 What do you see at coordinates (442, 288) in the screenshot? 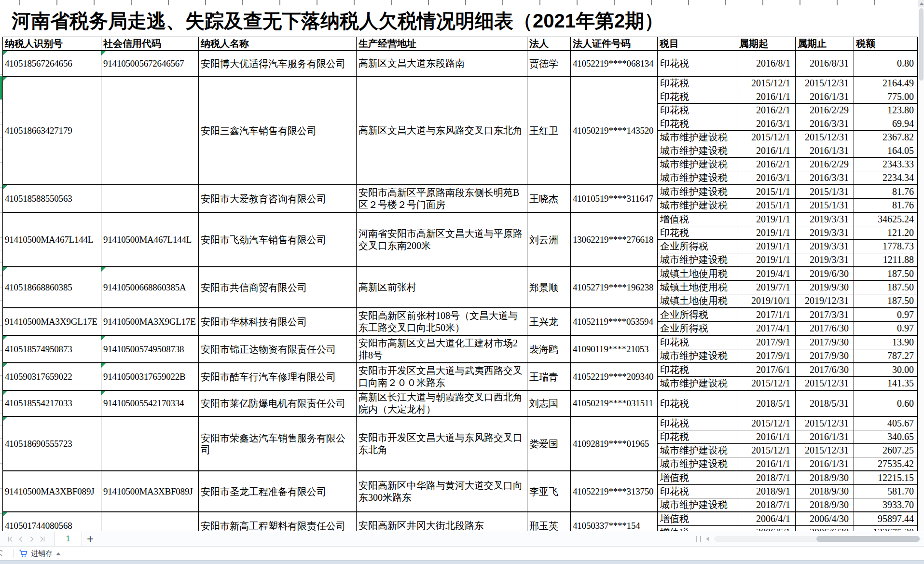
I see `address-cell: 高新区前张村` at bounding box center [442, 288].